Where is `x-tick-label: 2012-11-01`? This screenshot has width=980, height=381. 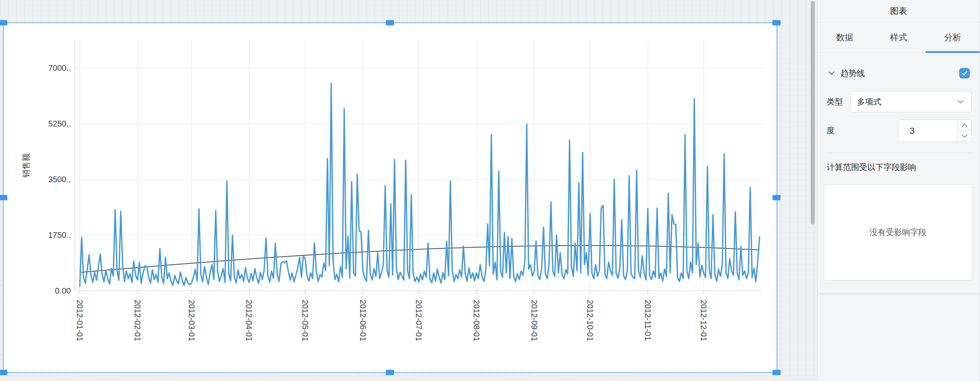
x-tick-label: 2012-11-01 is located at coordinates (648, 320).